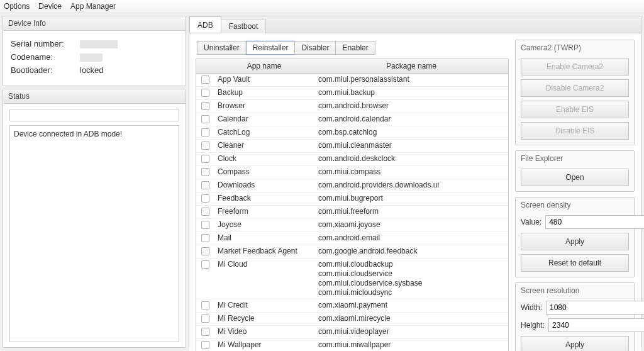  Describe the element at coordinates (575, 92) in the screenshot. I see `camera2-panel: Camera2 (TWRP) Enable Camera2 Disable Ca…` at that location.